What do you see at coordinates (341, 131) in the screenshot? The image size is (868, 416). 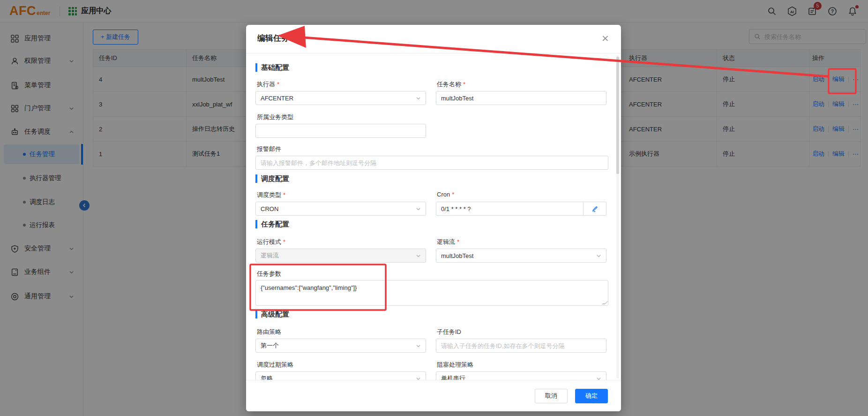 I see `business-type-input` at bounding box center [341, 131].